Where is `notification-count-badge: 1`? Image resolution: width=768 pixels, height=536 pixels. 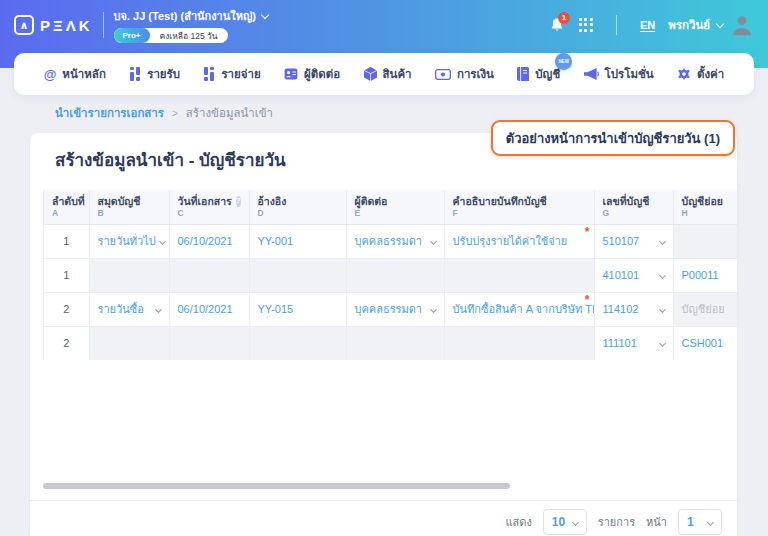
notification-count-badge: 1 is located at coordinates (564, 18).